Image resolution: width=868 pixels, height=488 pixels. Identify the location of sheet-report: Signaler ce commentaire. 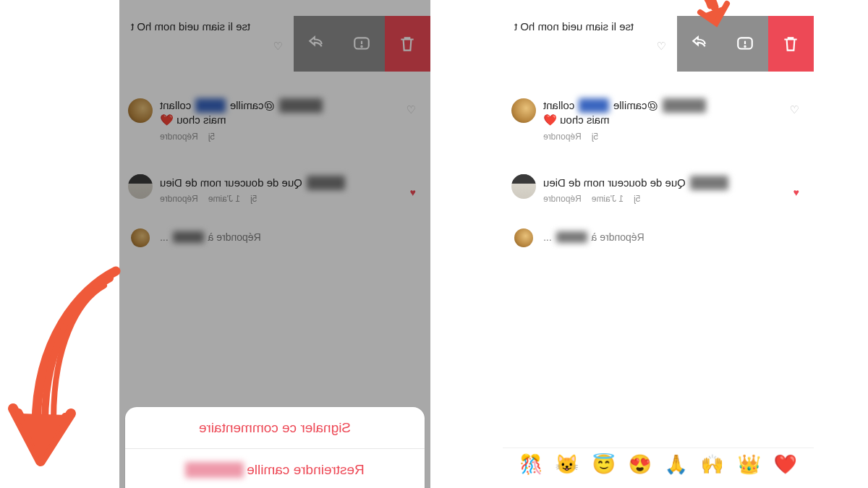
(275, 428).